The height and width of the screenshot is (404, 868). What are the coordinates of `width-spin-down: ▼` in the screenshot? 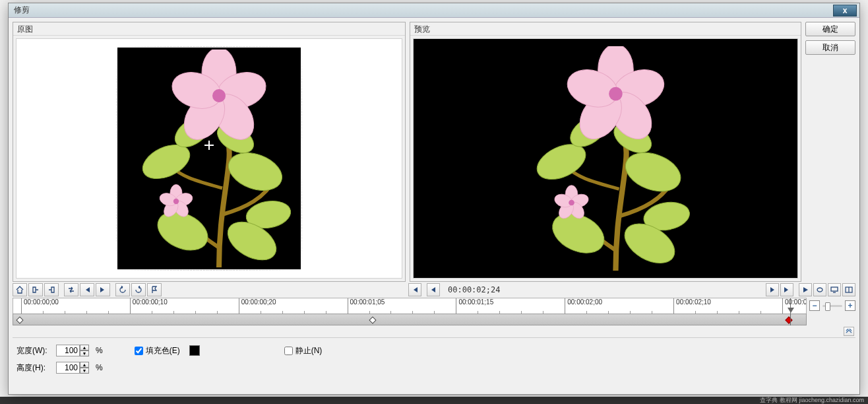 It's located at (84, 354).